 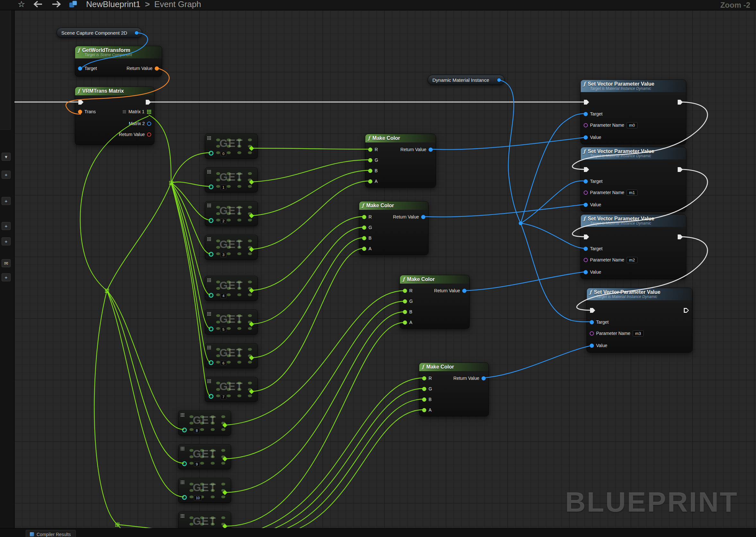 What do you see at coordinates (231, 288) in the screenshot?
I see `get-node-4: GET 4` at bounding box center [231, 288].